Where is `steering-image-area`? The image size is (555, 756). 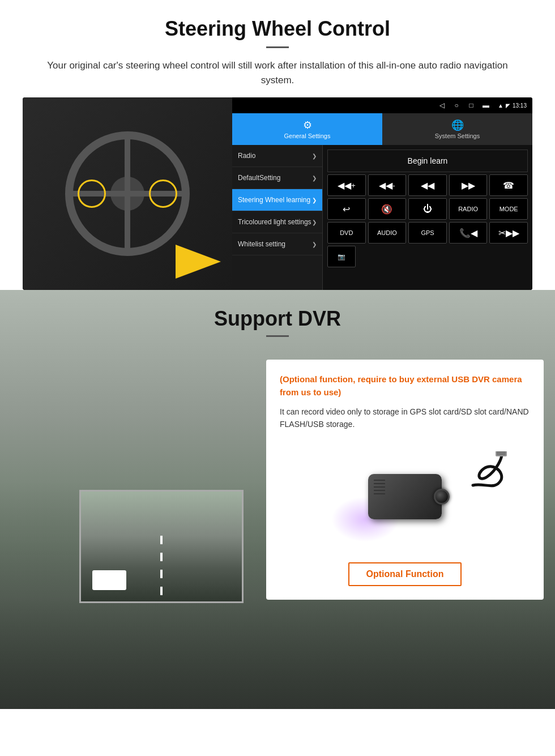
steering-image-area is located at coordinates (127, 194).